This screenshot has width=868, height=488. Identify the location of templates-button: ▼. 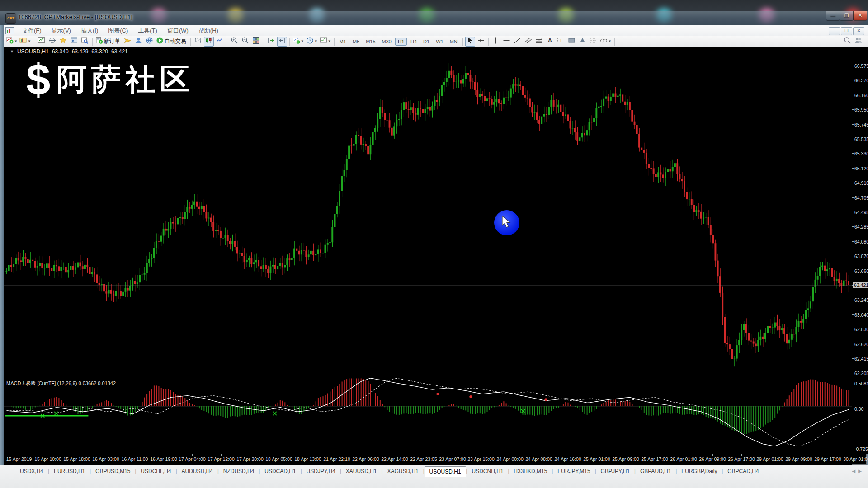
(298, 42).